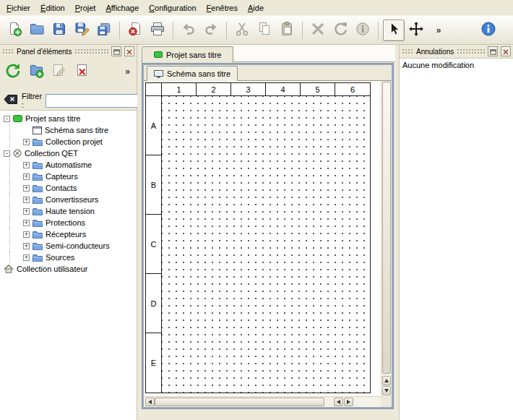  What do you see at coordinates (348, 402) in the screenshot?
I see `scroll-right-button` at bounding box center [348, 402].